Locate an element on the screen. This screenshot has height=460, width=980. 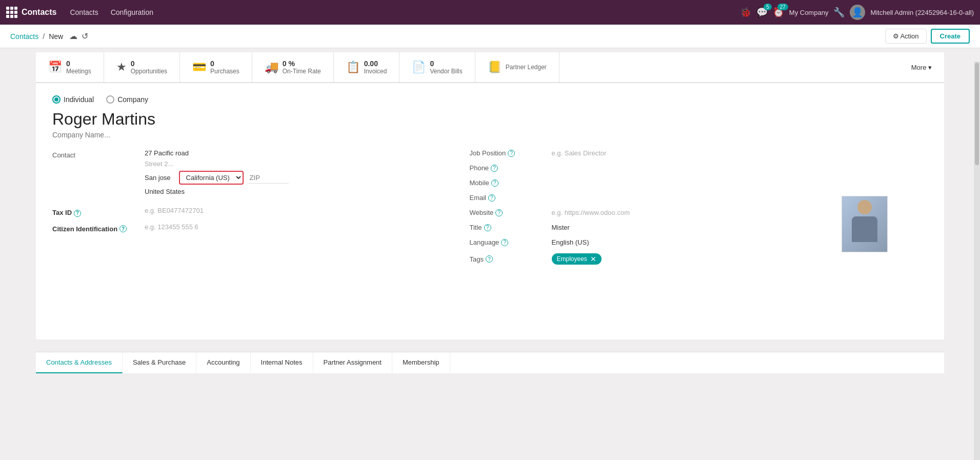
email-label: Email ? is located at coordinates (511, 198).